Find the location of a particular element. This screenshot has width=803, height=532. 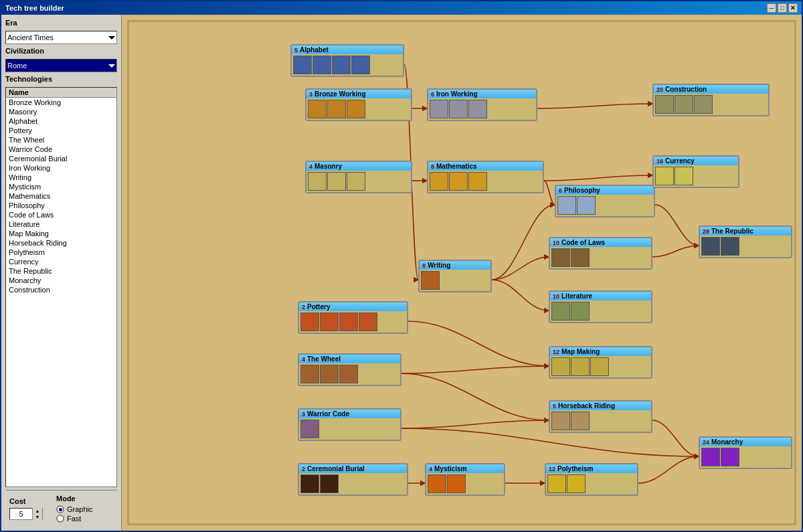

tech-node-the_republic: 28The Republic is located at coordinates (745, 242).